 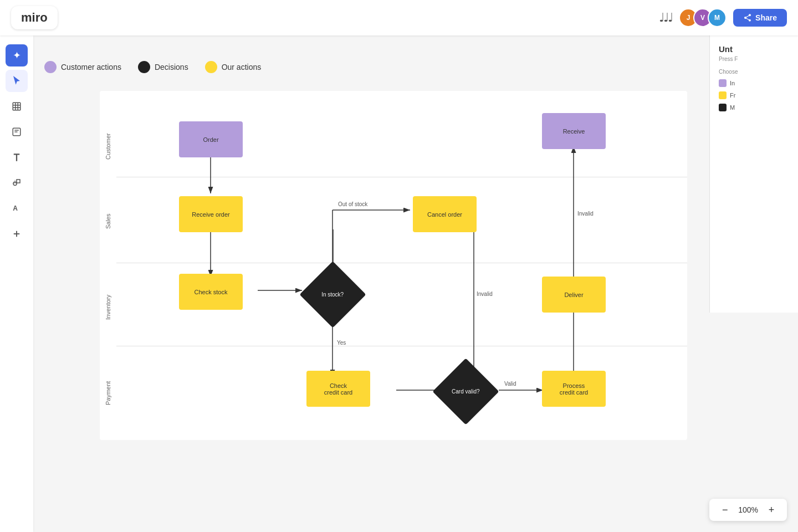 I want to click on avatar-3: M, so click(x=717, y=18).